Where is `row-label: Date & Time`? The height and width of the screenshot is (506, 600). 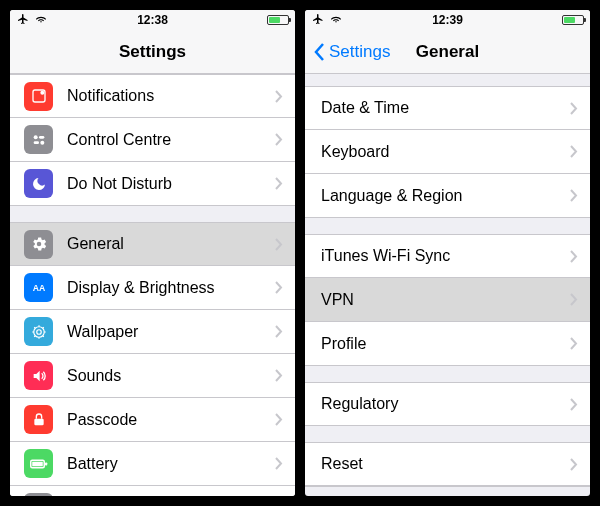
row-label: Date & Time is located at coordinates (446, 108).